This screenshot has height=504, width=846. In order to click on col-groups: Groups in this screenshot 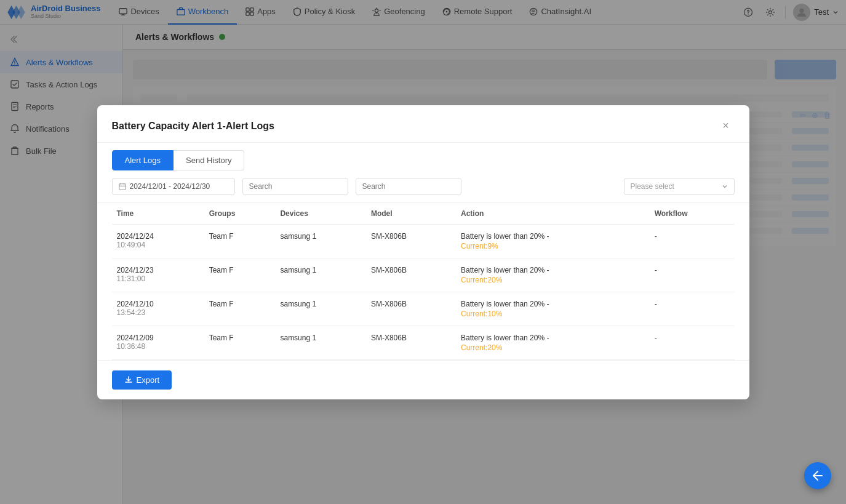, I will do `click(240, 214)`.